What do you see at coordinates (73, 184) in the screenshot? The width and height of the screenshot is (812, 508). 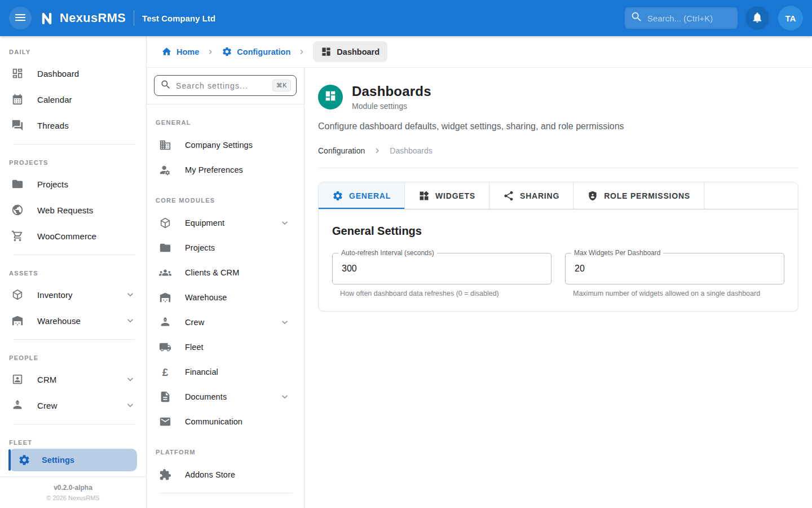 I see `sidebar-item-projects: Projects` at bounding box center [73, 184].